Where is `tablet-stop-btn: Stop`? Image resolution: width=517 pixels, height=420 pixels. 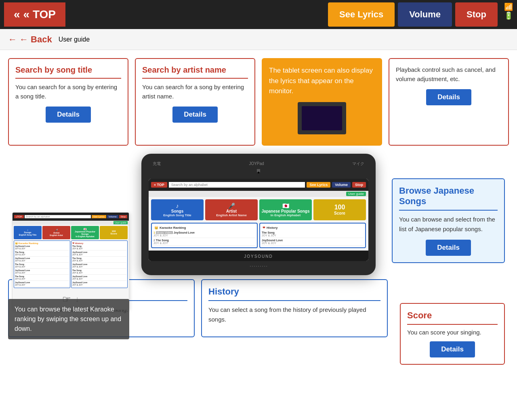 tablet-stop-btn: Stop is located at coordinates (359, 185).